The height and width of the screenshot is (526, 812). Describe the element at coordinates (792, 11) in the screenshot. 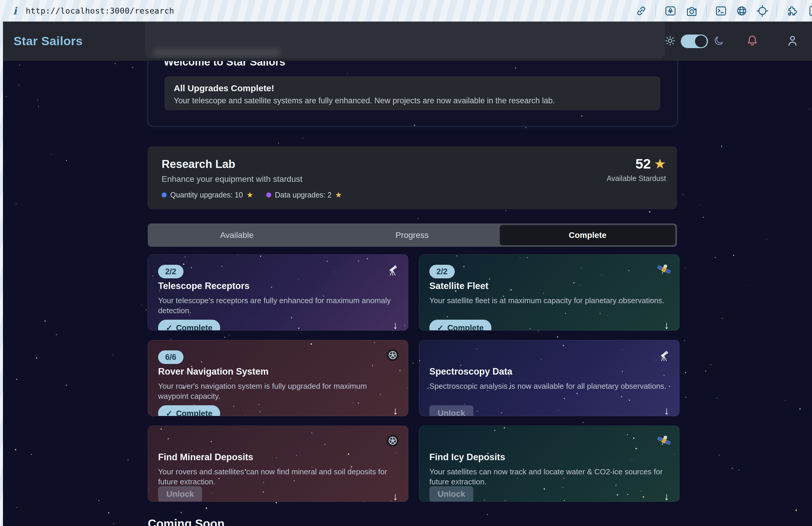

I see `puzzle-icon` at that location.